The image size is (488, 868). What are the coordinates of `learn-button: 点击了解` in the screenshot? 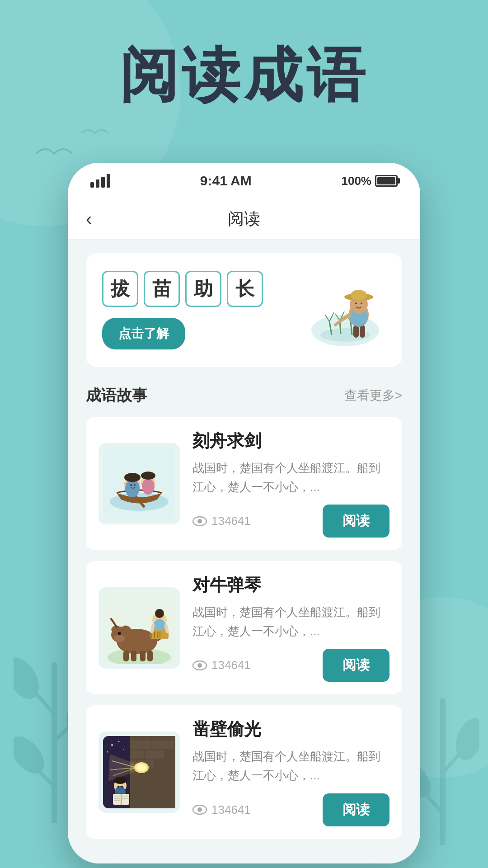 It's located at (144, 334).